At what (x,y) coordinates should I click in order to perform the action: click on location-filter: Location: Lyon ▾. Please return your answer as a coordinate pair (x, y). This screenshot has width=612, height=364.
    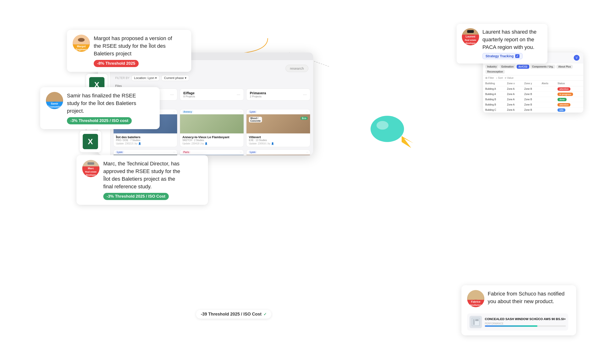
    Looking at the image, I should click on (145, 78).